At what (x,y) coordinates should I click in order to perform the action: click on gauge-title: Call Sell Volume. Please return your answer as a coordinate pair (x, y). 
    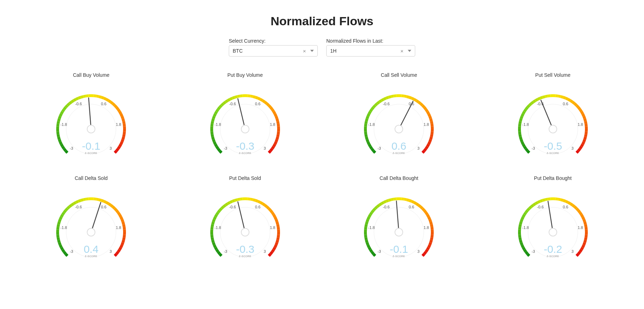
    Looking at the image, I should click on (399, 75).